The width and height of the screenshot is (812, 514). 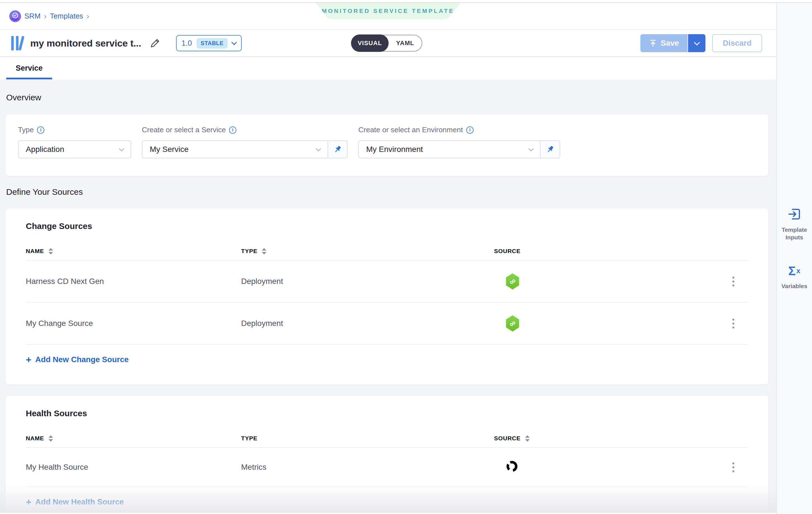 I want to click on toggle-visual: VISUAL, so click(x=370, y=43).